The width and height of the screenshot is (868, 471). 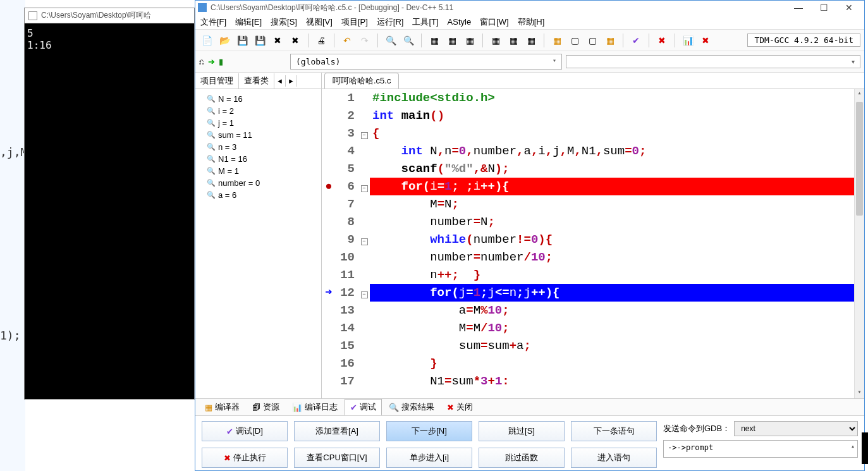 I want to click on compile-icon: ▦, so click(x=434, y=40).